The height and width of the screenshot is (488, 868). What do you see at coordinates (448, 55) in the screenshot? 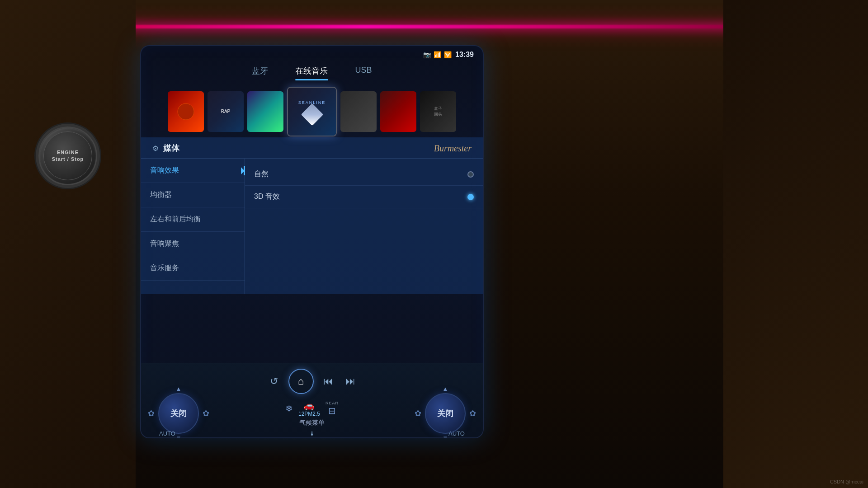
I see `wifi-icon: 🛜` at bounding box center [448, 55].